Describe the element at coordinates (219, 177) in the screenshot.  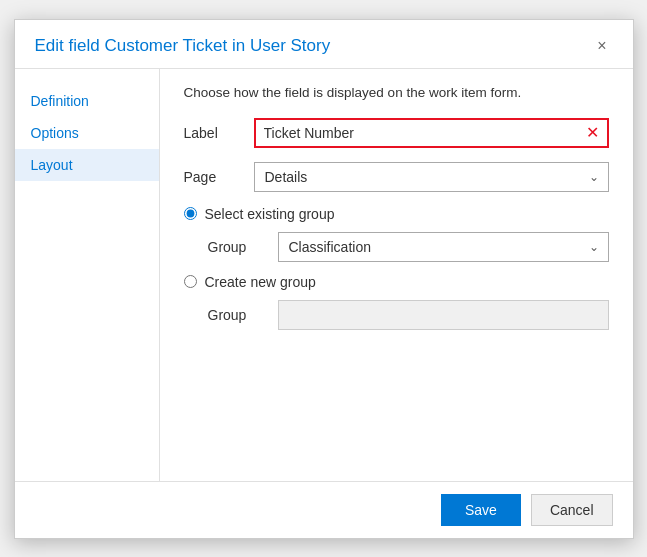
I see `page-field-label: Page` at that location.